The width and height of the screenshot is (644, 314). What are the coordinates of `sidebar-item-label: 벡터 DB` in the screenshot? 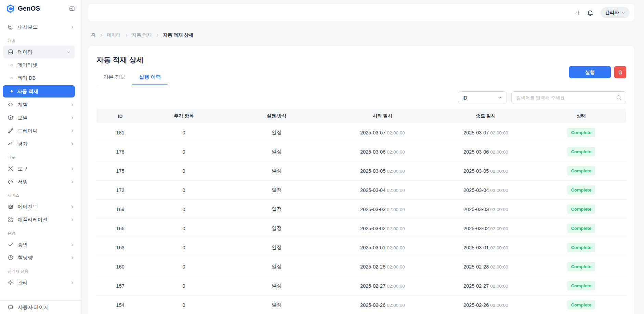 It's located at (27, 78).